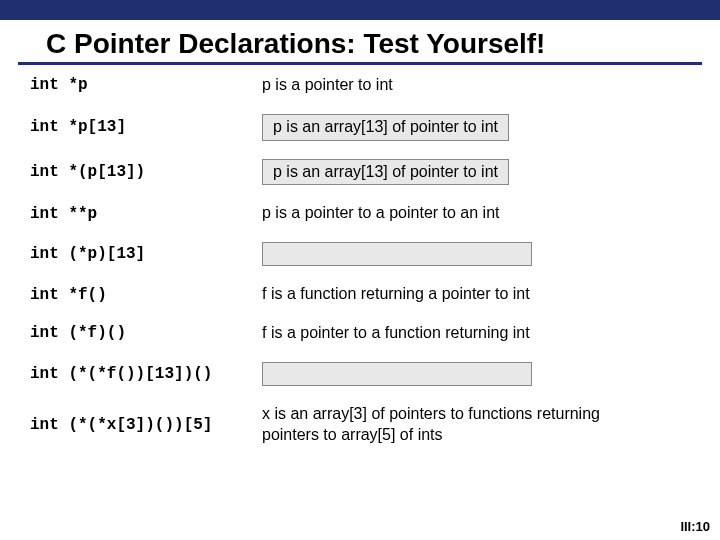  Describe the element at coordinates (695, 526) in the screenshot. I see `page-number: III:10` at that location.